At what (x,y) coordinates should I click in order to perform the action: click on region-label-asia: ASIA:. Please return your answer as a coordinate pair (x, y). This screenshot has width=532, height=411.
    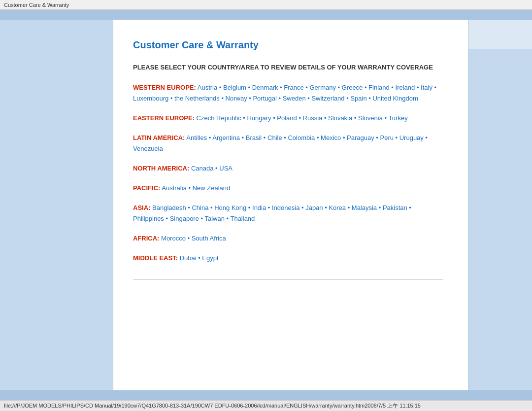
    Looking at the image, I should click on (142, 208).